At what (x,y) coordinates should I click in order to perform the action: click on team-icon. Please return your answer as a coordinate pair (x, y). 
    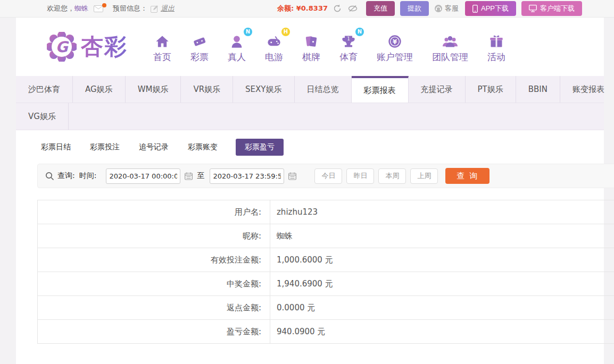
    Looking at the image, I should click on (450, 41).